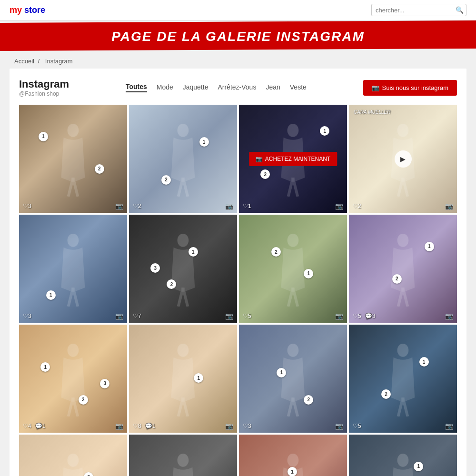  What do you see at coordinates (372, 112) in the screenshot?
I see `photo-label: CARA MUELLER` at bounding box center [372, 112].